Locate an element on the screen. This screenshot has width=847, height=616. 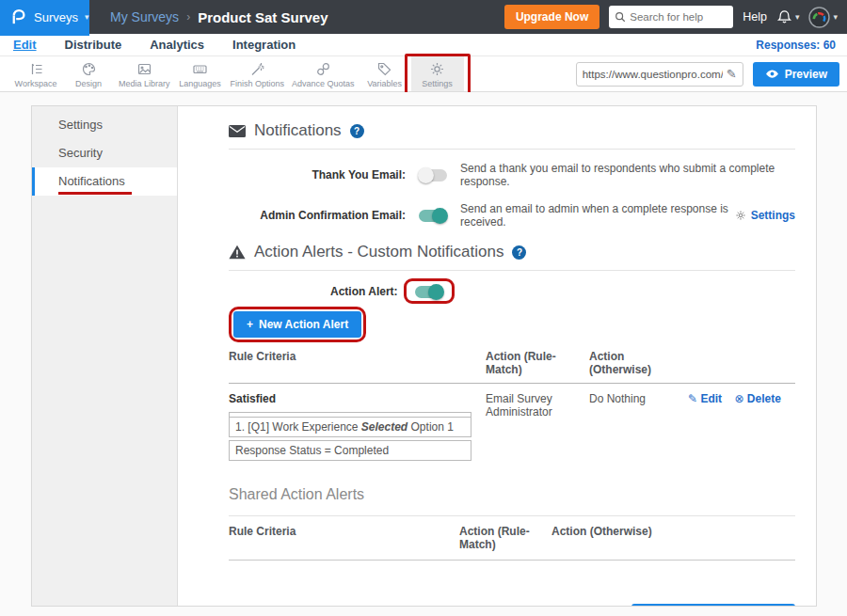
notifications-section-title: Notifications is located at coordinates (297, 131).